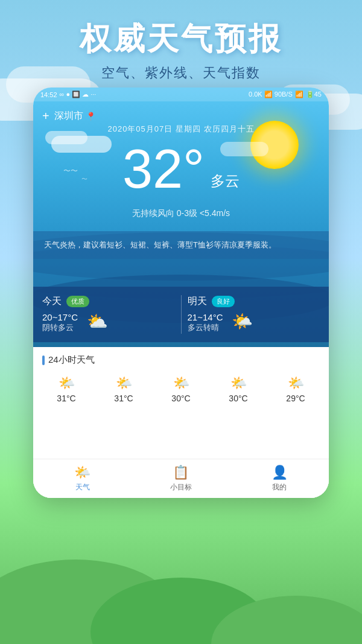  I want to click on goals-nav-icon: 📋, so click(181, 473).